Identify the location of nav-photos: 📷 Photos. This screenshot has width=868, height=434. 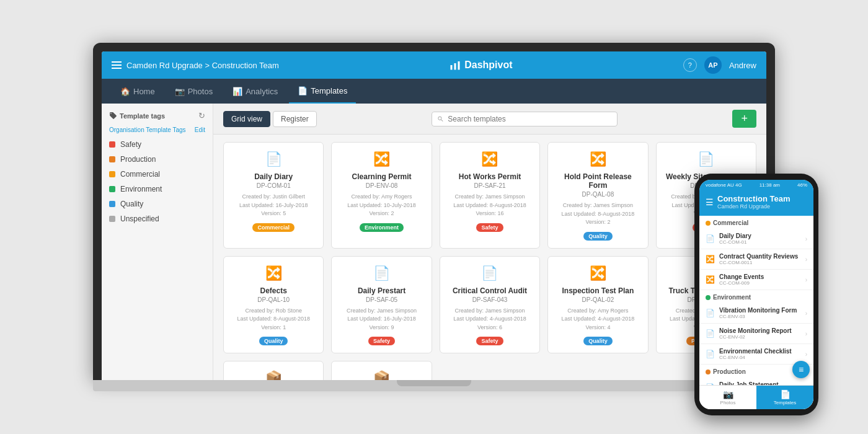
(193, 91).